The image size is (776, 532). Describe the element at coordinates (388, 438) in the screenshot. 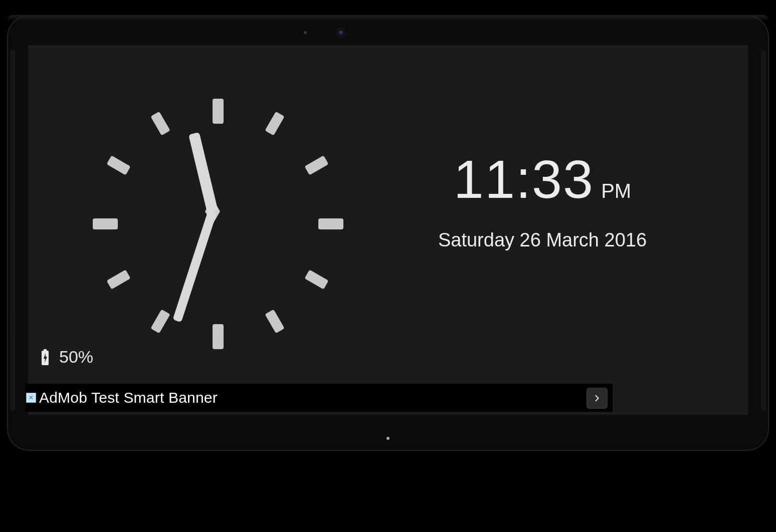

I see `bottom-indicator-dot-icon` at that location.